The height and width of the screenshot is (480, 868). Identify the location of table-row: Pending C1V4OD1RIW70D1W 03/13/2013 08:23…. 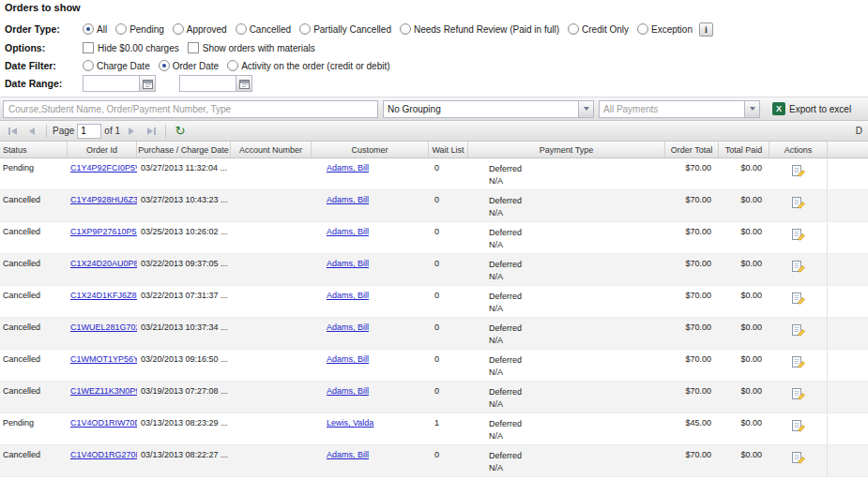
(434, 429).